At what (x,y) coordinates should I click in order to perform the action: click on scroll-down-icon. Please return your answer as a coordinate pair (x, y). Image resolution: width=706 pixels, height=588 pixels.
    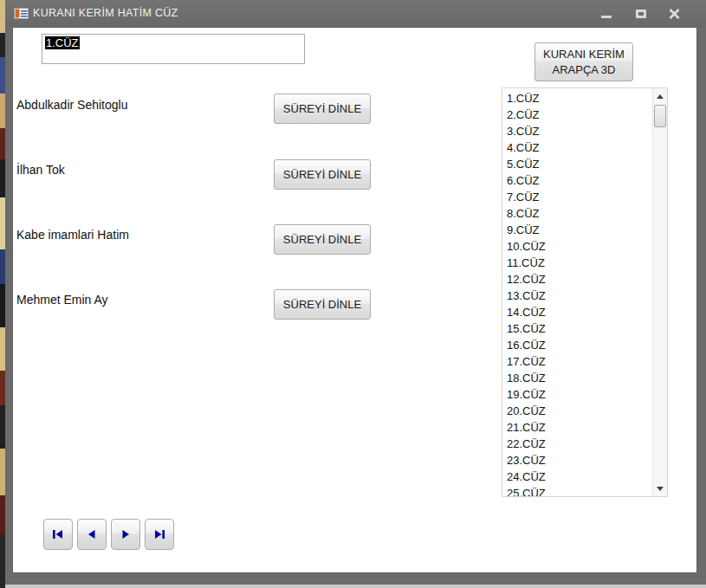
    Looking at the image, I should click on (660, 488).